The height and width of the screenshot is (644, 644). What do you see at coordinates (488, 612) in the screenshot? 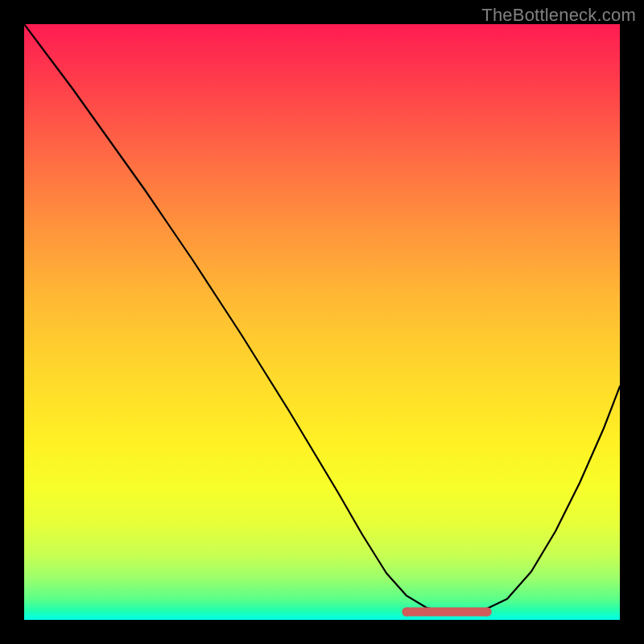
I see `highlight-dot-right` at bounding box center [488, 612].